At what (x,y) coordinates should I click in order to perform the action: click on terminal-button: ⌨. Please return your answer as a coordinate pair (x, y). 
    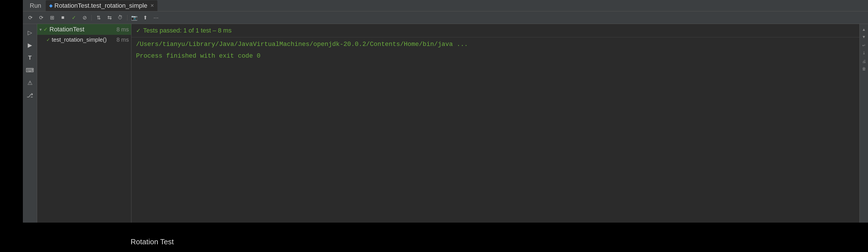
    Looking at the image, I should click on (30, 70).